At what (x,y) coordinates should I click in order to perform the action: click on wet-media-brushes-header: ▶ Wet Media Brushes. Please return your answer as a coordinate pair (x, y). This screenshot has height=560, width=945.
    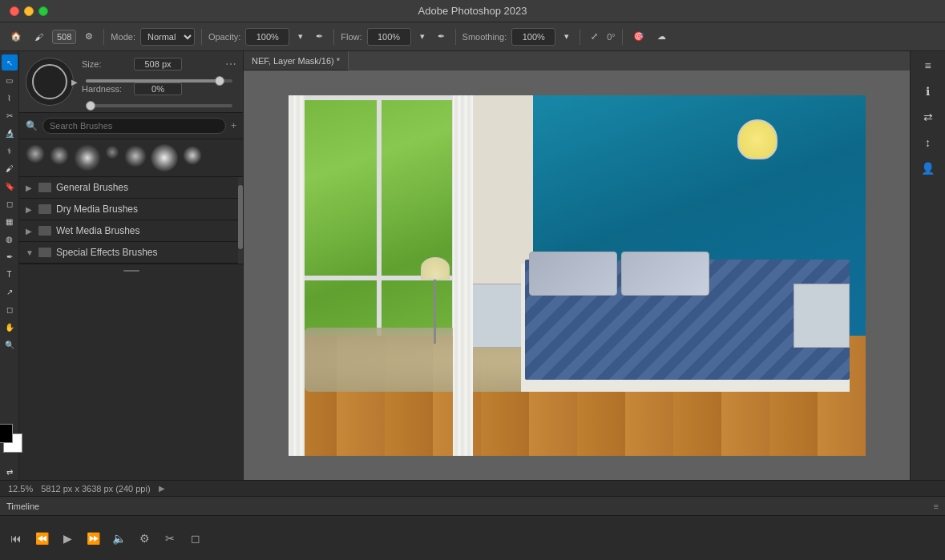
    Looking at the image, I should click on (131, 231).